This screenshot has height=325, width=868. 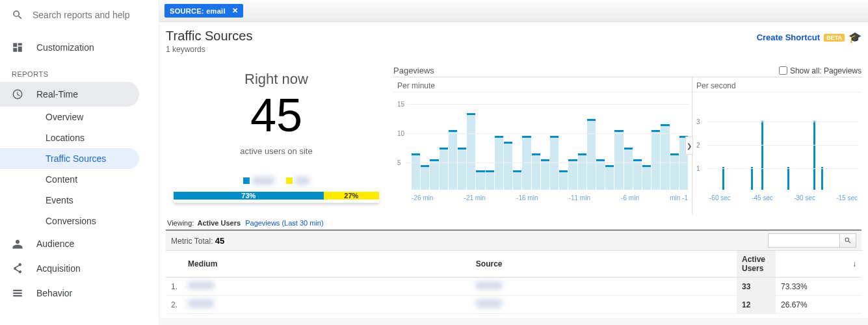 I want to click on chip-label: SOURCE: email, so click(x=198, y=11).